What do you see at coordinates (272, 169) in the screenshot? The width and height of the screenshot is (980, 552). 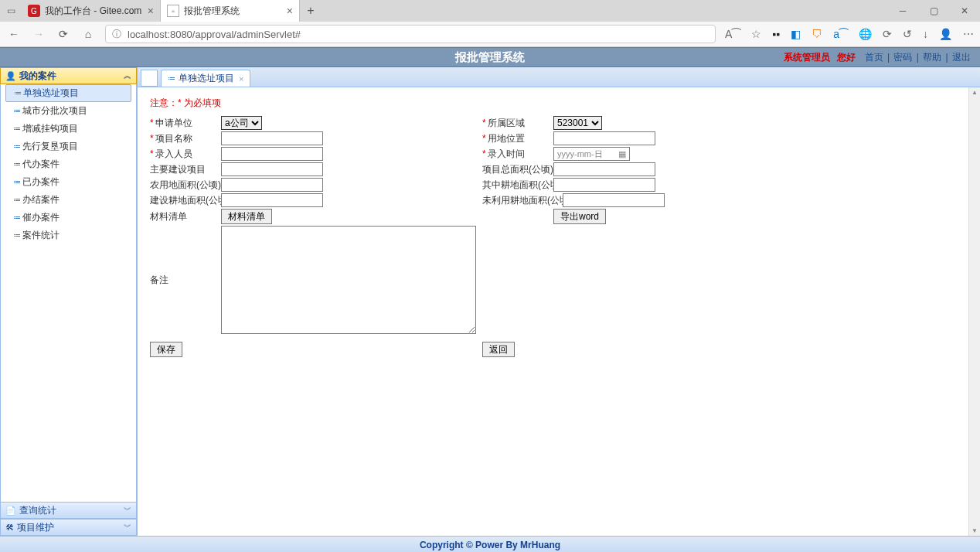 I see `input-main-build` at bounding box center [272, 169].